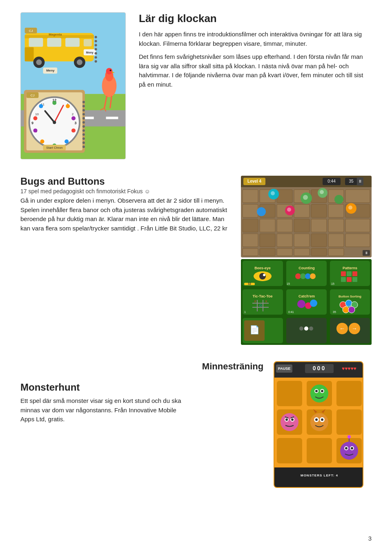 The image size is (392, 550). Describe the element at coordinates (125, 181) in the screenshot. I see `bugs-title: Bugs and Buttons` at that location.